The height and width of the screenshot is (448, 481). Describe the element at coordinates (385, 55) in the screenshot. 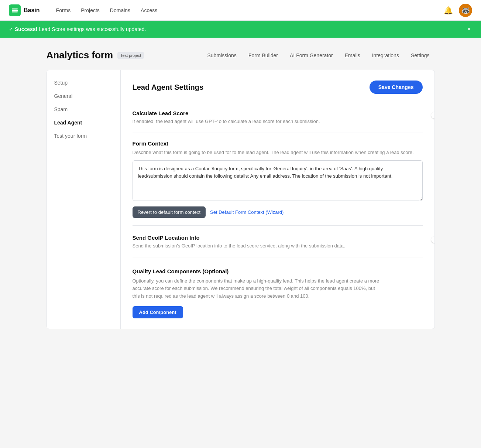

I see `tab-integrations: Integrations` at that location.